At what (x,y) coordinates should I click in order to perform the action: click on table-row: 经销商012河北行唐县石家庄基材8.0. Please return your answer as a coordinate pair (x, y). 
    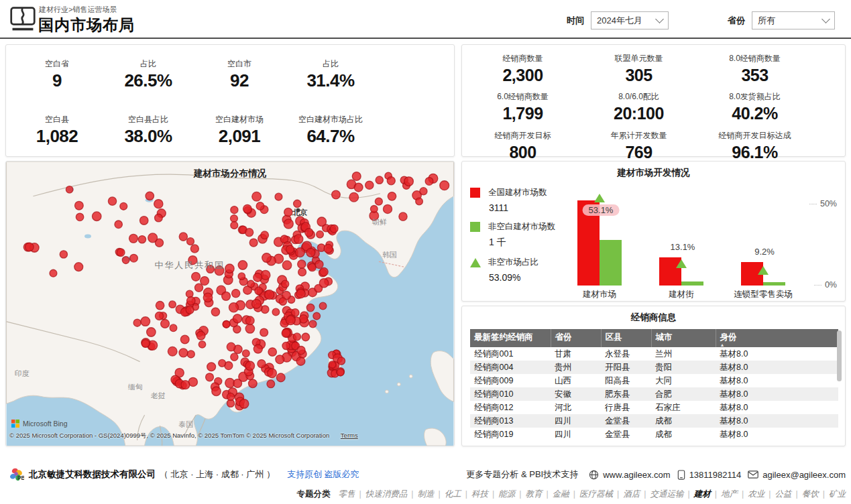
    Looking at the image, I should click on (655, 407).